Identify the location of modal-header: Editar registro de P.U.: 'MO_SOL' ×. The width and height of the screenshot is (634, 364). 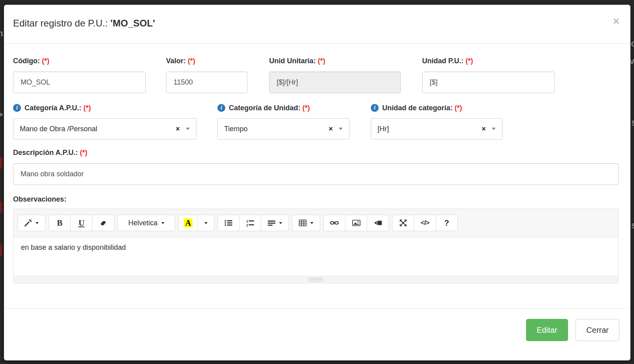
(317, 25).